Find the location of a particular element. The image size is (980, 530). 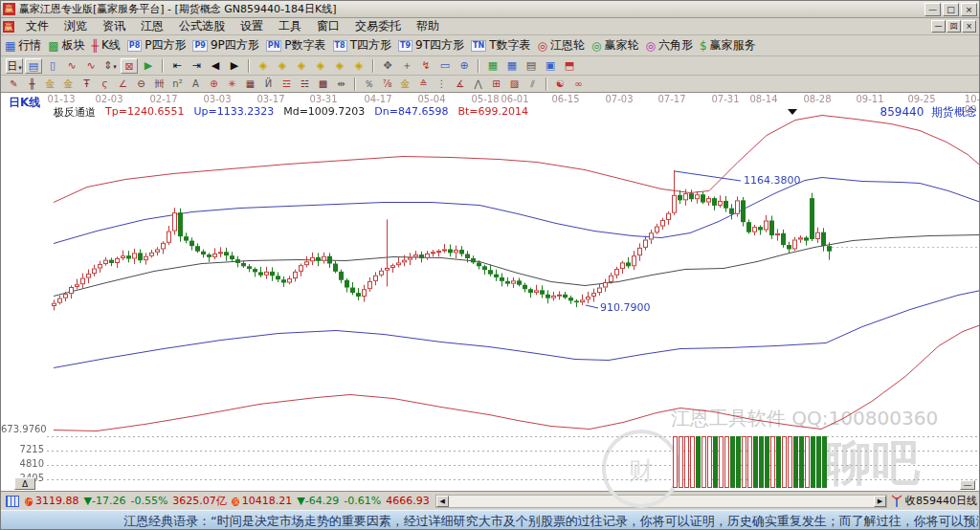

chart-window-icon: ▤ is located at coordinates (33, 66).